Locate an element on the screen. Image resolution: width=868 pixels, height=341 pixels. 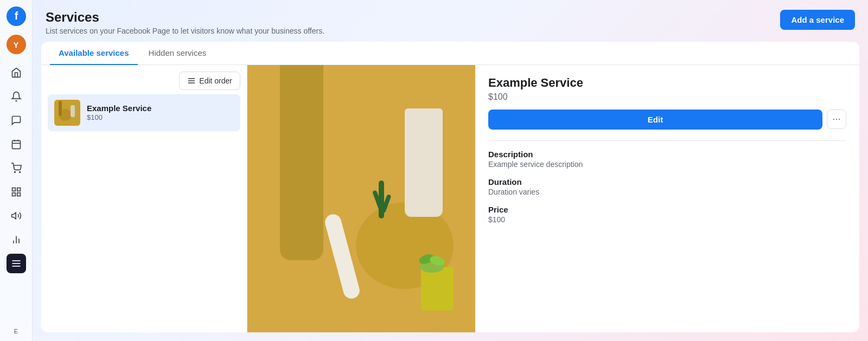
service-more-button is located at coordinates (837, 119).